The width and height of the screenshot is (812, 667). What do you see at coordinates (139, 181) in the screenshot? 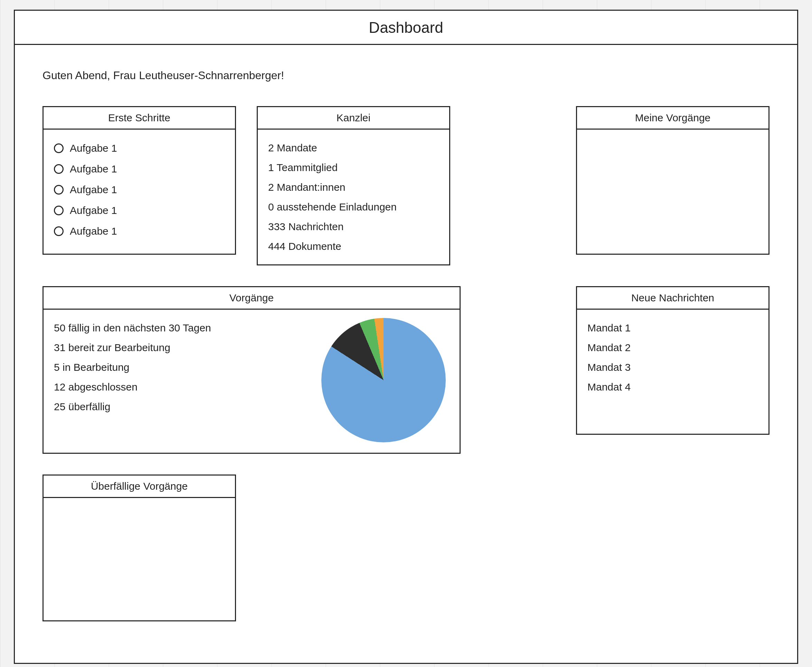
I see `card-erste-schritte: Erste Schritte Aufgabe 1 Aufgabe 1 Aufga…` at bounding box center [139, 181].